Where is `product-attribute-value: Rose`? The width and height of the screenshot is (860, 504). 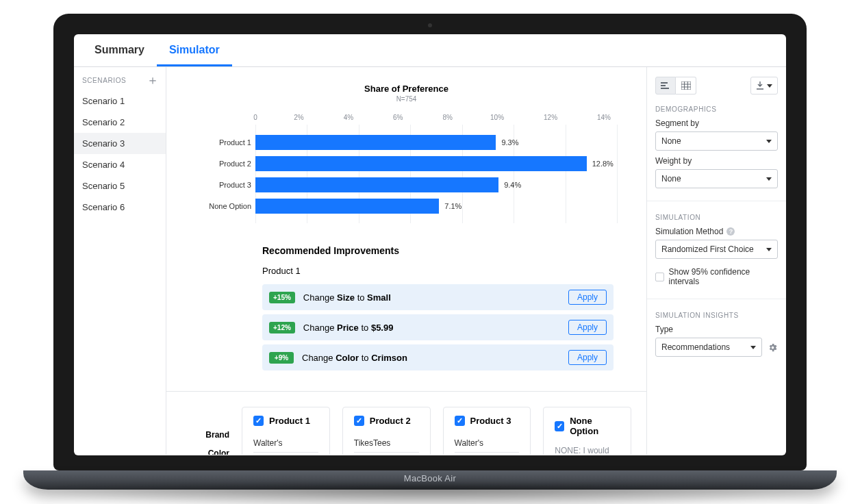
product-attribute-value: Rose is located at coordinates (386, 453).